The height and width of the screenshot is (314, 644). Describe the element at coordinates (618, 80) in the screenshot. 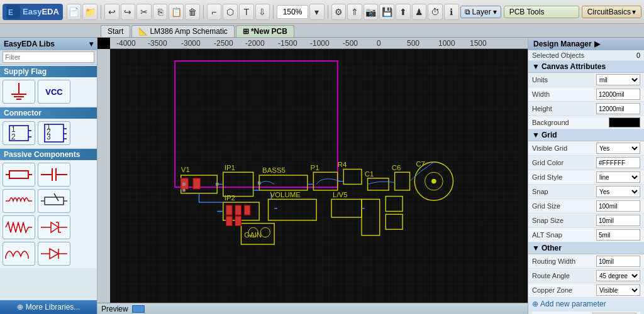

I see `units-select: milmminch` at that location.